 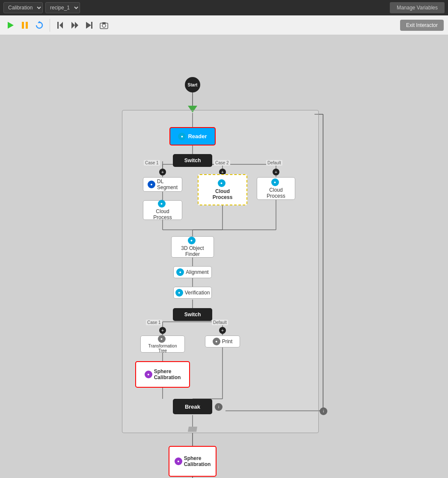 I want to click on verification-label: Verification, so click(x=198, y=293).